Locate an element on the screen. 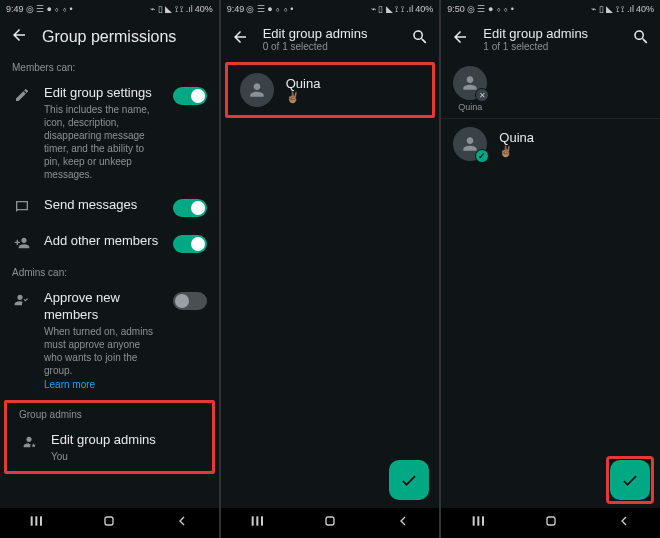 This screenshot has height=538, width=660. check-badge-icon is located at coordinates (482, 156).